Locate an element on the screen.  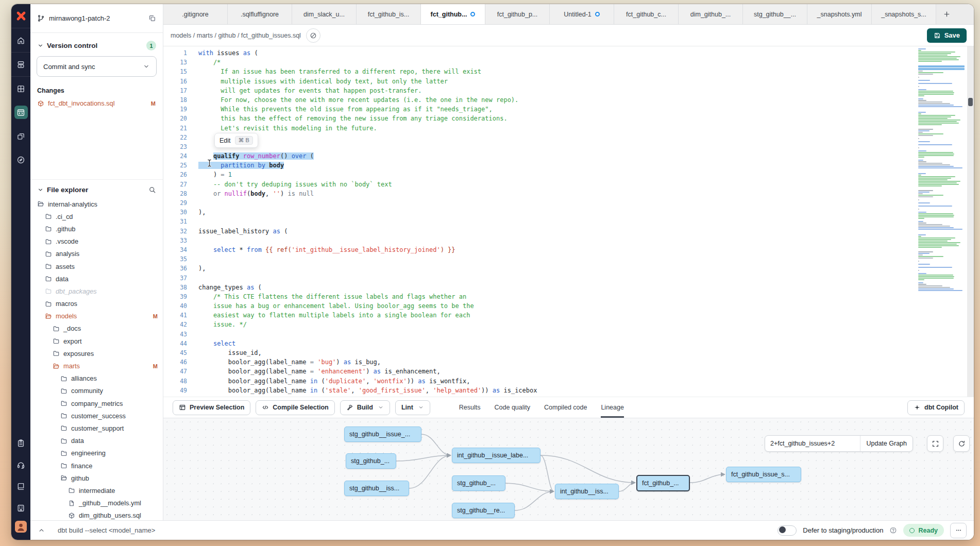
tree-item-finance: finance is located at coordinates (97, 466).